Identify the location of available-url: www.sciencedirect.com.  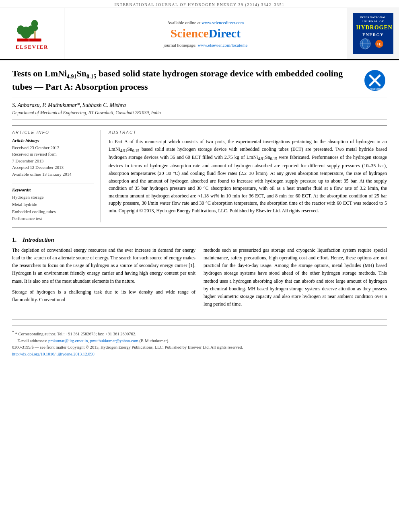
(223, 23).